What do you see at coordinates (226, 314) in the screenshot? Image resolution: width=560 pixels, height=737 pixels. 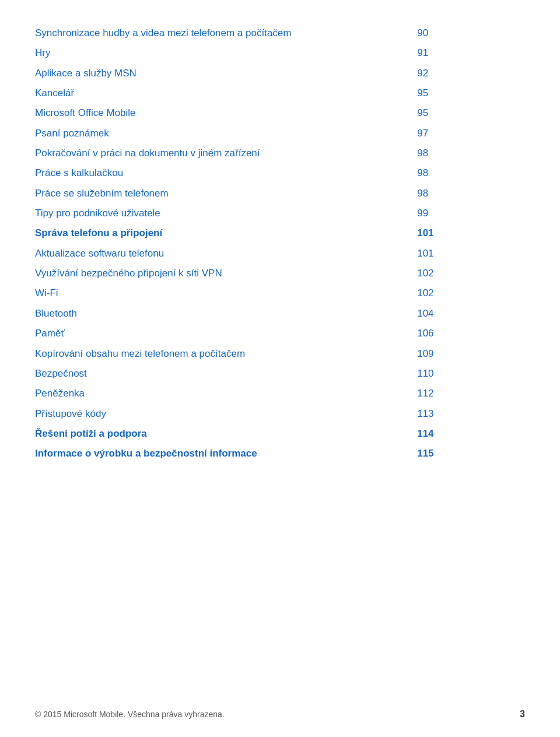 I see `toc-label: Bluetooth` at bounding box center [226, 314].